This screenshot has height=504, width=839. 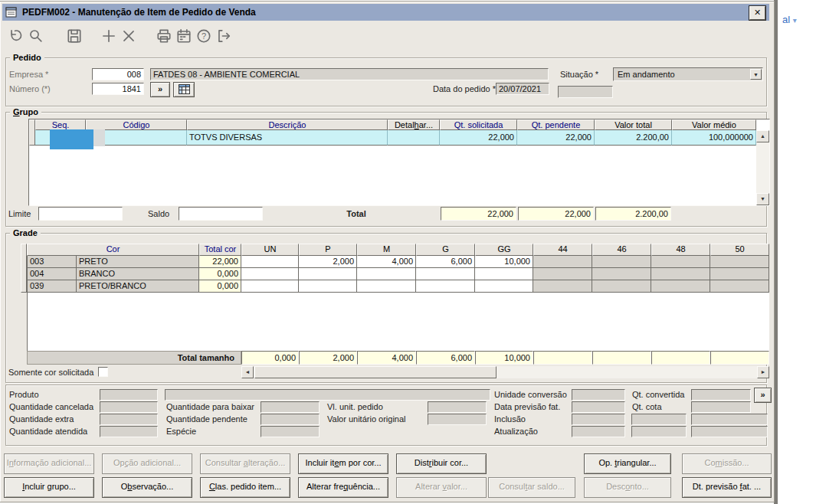 I want to click on grade-col-gg: GG, so click(x=504, y=250).